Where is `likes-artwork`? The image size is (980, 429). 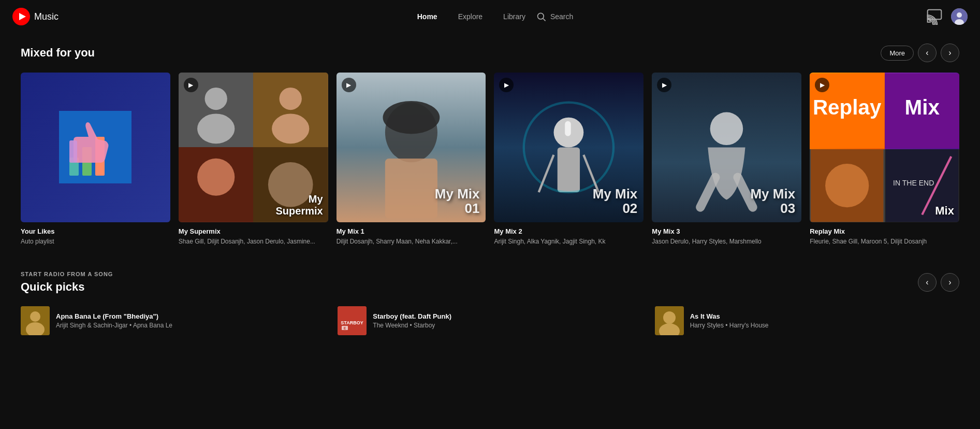
likes-artwork is located at coordinates (95, 147).